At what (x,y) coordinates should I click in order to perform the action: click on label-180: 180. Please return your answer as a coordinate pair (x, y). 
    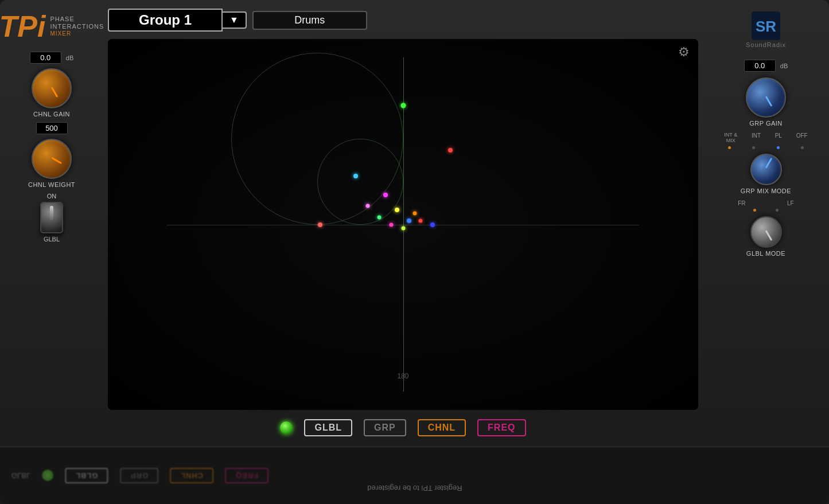
    Looking at the image, I should click on (403, 376).